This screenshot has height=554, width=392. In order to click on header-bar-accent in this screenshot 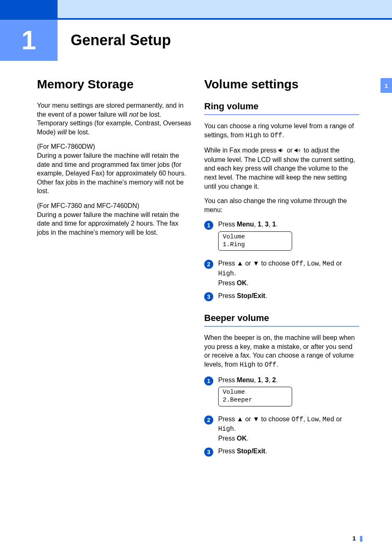, I will do `click(29, 9)`.